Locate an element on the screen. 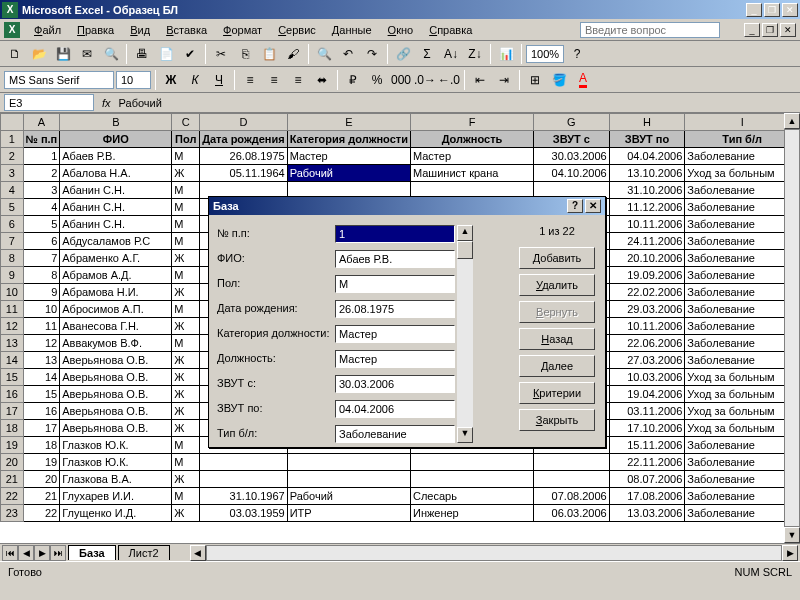 This screenshot has height=600, width=800. dialog-button-Вернуть: Вернуть is located at coordinates (557, 312).